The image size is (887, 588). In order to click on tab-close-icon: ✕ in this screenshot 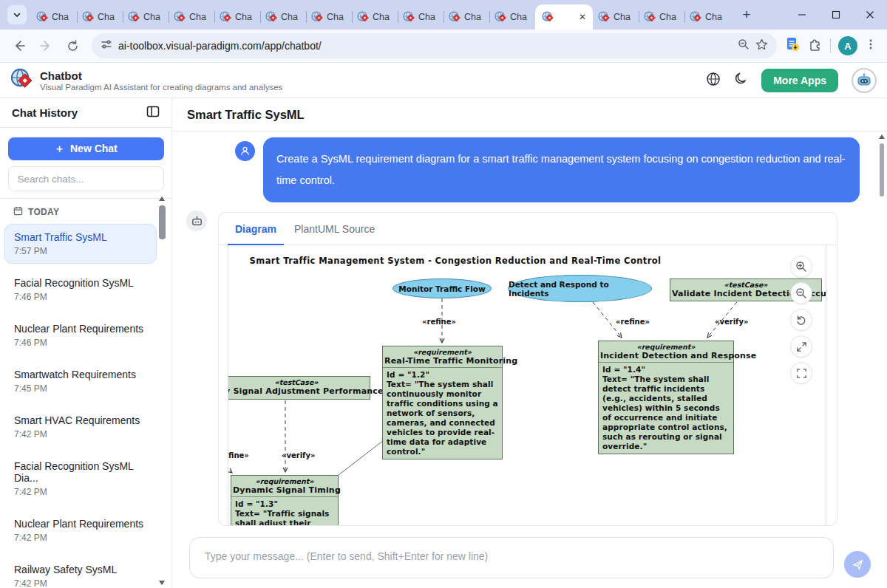, I will do `click(582, 17)`.